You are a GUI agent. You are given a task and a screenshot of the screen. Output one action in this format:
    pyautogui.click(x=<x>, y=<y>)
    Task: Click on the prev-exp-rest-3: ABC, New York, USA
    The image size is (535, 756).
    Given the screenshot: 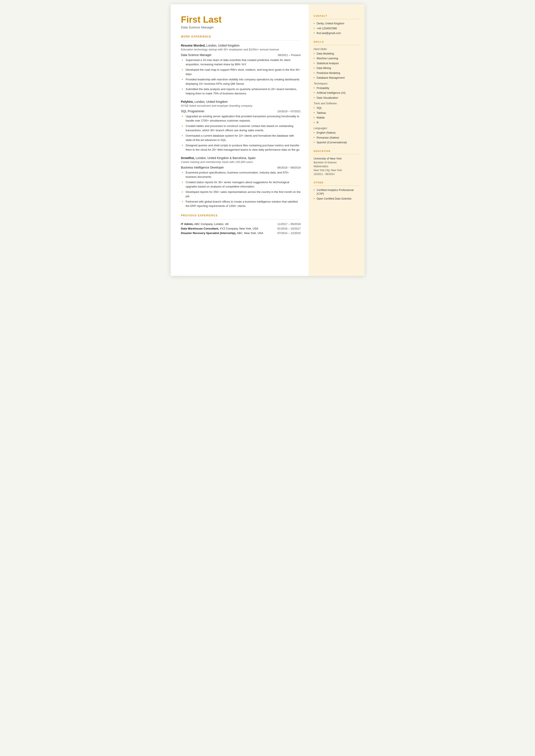 What is the action you would take?
    pyautogui.click(x=250, y=233)
    